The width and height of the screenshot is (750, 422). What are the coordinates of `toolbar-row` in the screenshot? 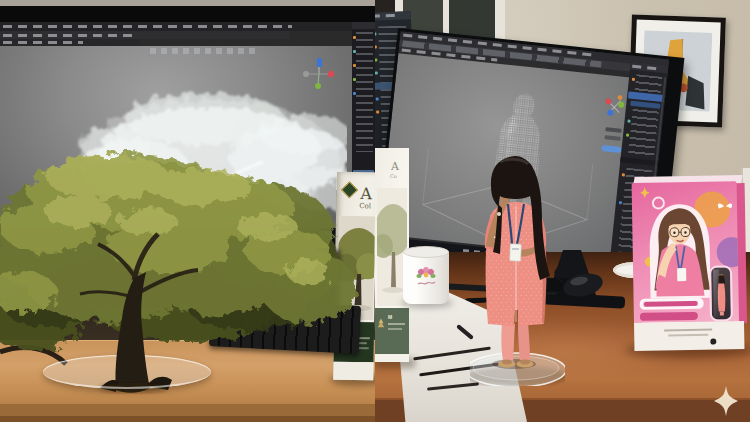 It's located at (145, 35).